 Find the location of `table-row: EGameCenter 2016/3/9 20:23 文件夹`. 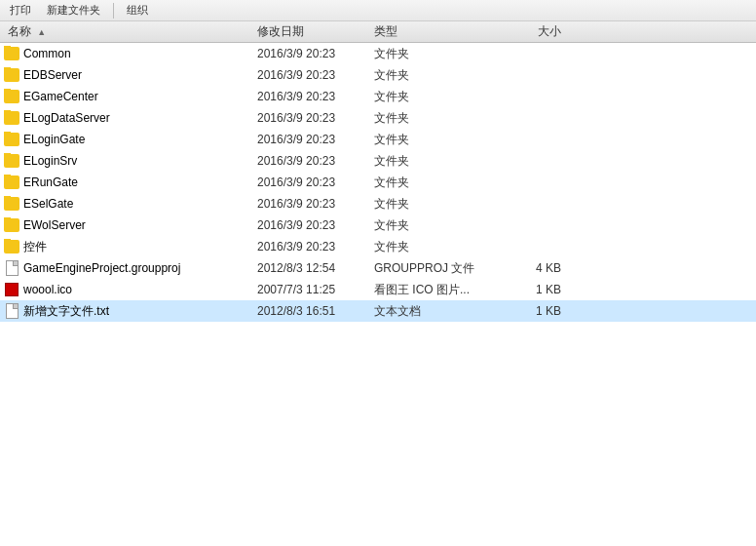

table-row: EGameCenter 2016/3/9 20:23 文件夹 is located at coordinates (378, 97).